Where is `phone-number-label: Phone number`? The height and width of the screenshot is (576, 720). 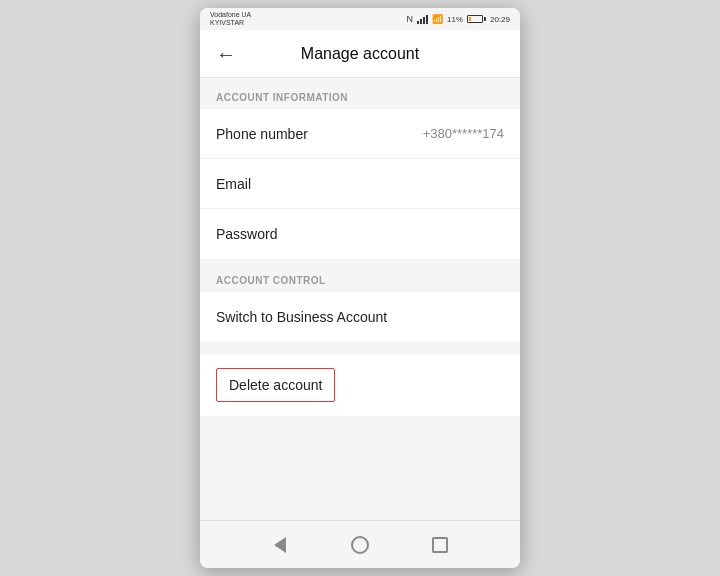
phone-number-label: Phone number is located at coordinates (262, 134).